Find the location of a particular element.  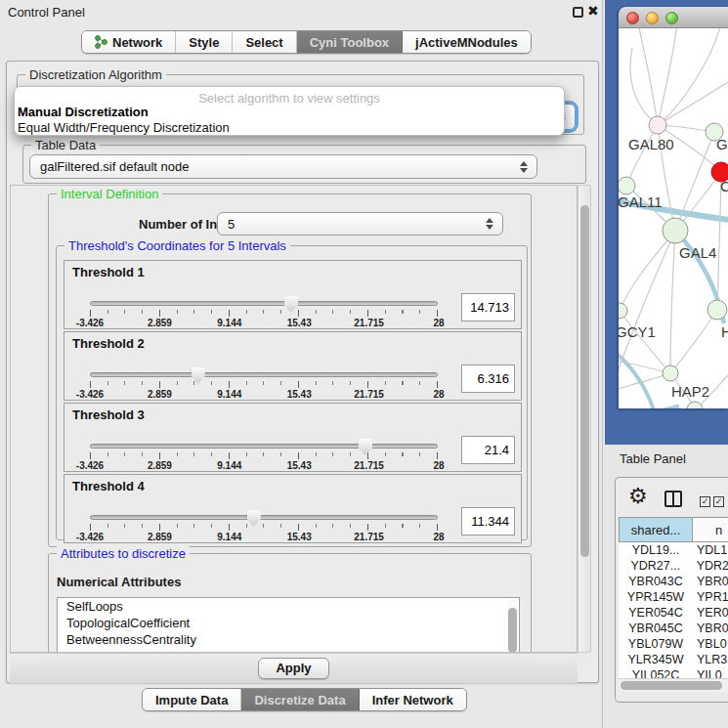

close-traffic-light-icon is located at coordinates (633, 18).